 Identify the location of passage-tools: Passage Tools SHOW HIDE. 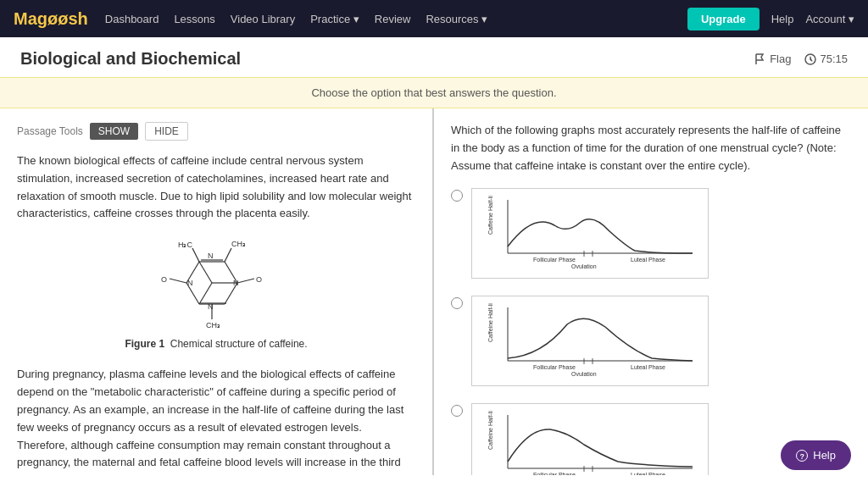
(216, 131).